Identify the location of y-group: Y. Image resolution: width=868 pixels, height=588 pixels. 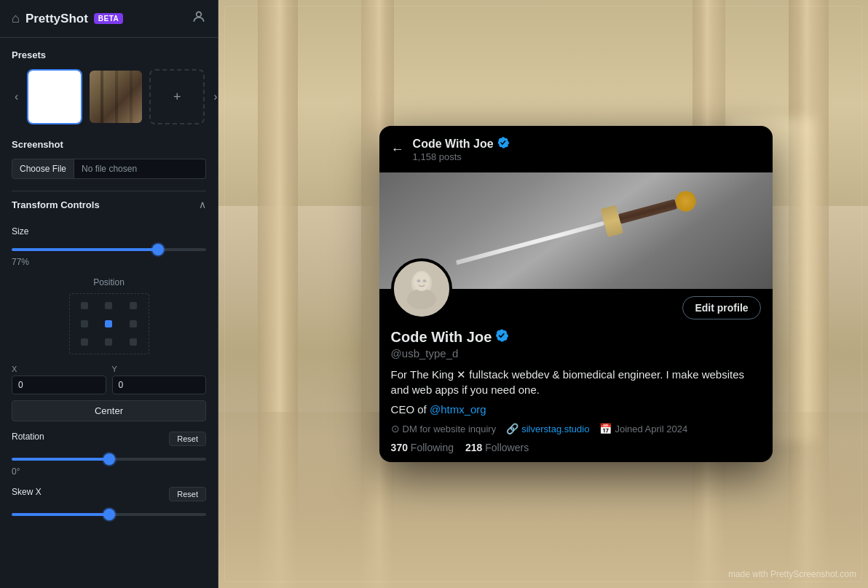
(159, 380).